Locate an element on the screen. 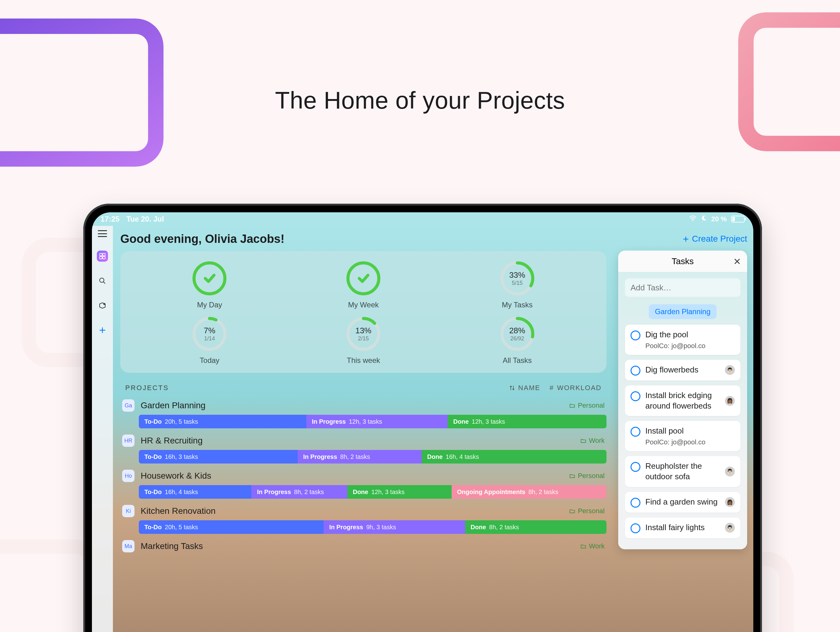 Image resolution: width=840 pixels, height=632 pixels. task-item: Install pool PoolCo: jo@pool.co is located at coordinates (683, 436).